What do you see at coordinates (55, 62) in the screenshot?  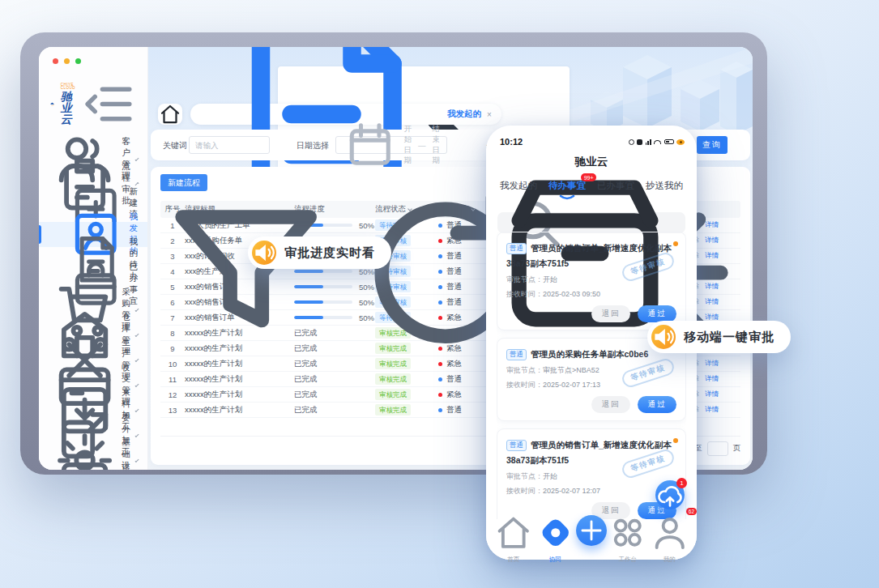 I see `close-window-button` at bounding box center [55, 62].